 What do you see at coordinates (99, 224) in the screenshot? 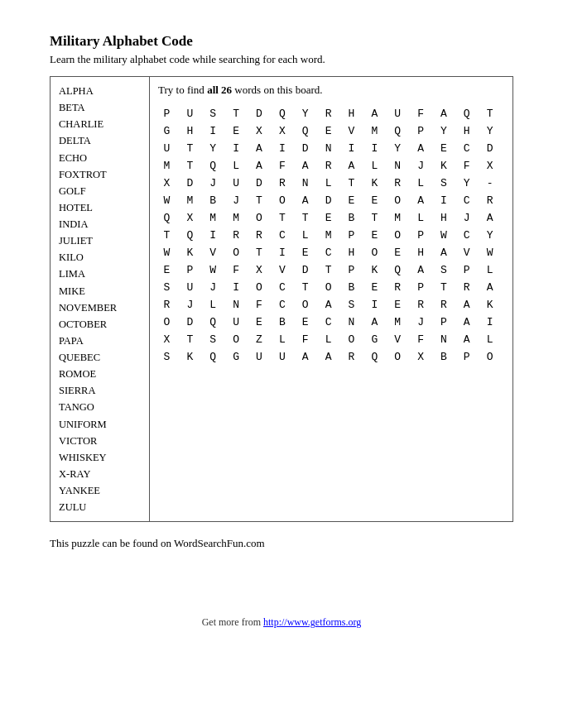
I see `word-item: INDIA` at bounding box center [99, 224].